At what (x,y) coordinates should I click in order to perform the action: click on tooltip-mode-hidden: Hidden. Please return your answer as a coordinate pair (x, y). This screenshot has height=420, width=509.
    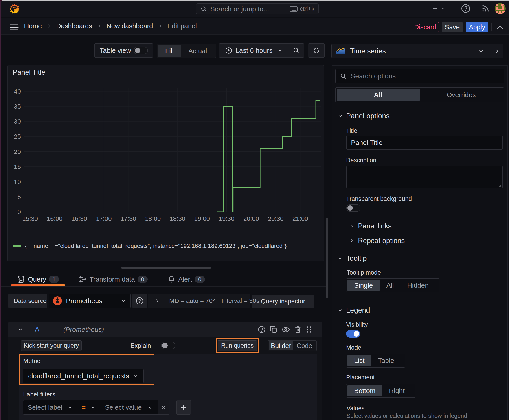
    Looking at the image, I should click on (418, 285).